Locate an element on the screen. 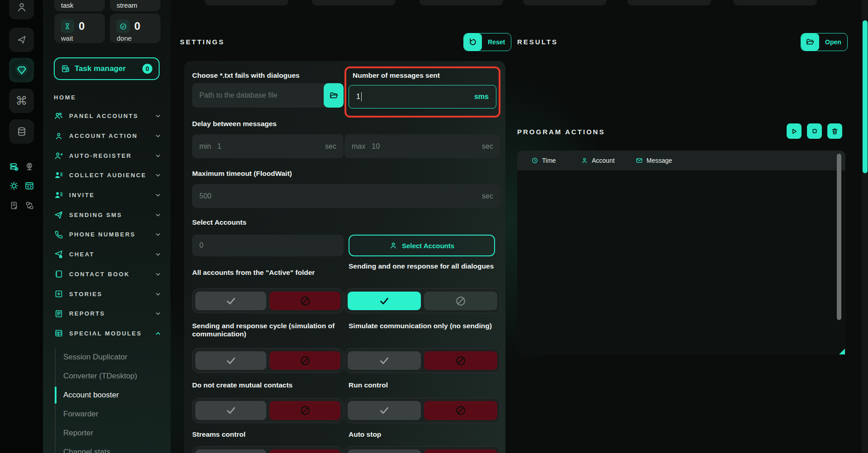 The width and height of the screenshot is (868, 453). sidebar-item-invite: INVITE is located at coordinates (107, 195).